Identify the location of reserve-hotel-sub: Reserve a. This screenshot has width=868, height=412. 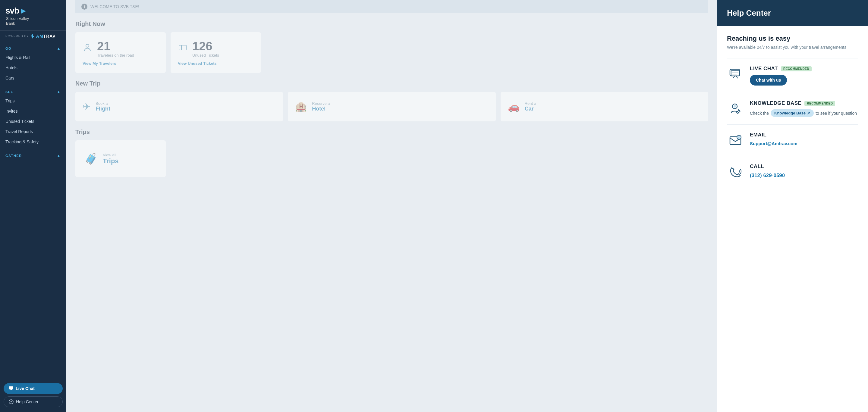
(321, 104).